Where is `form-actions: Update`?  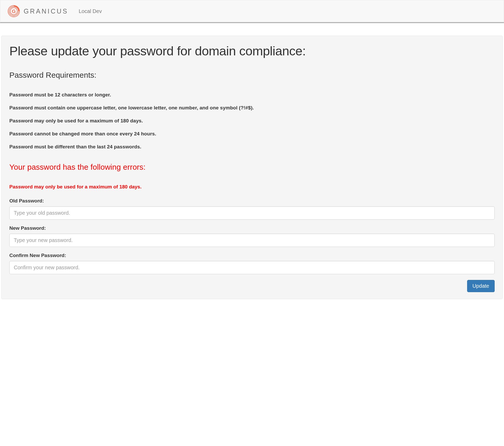 form-actions: Update is located at coordinates (252, 286).